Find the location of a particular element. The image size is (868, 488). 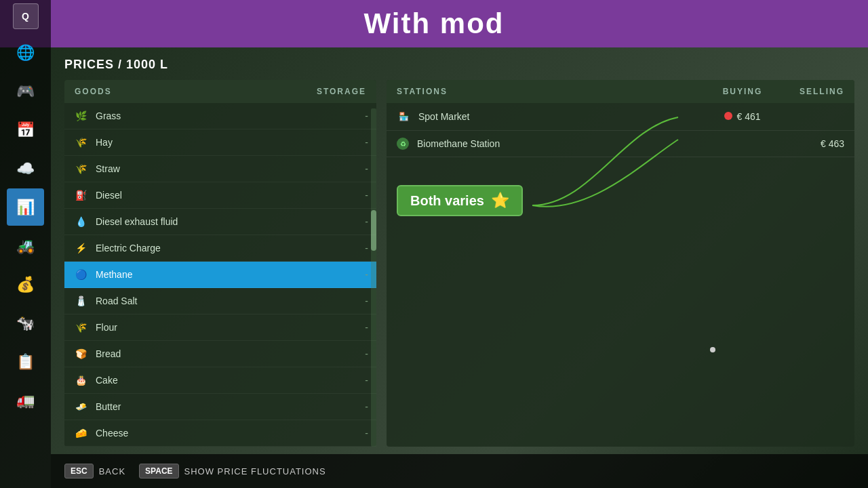

esc-key: ESC is located at coordinates (79, 471).